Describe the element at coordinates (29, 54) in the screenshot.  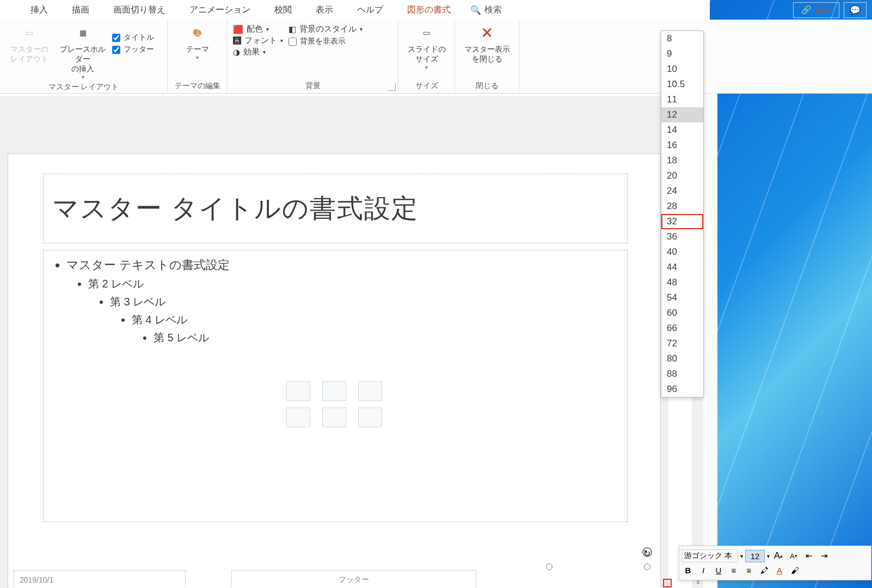
I see `master-layout-label: マスターの レイアウト` at that location.